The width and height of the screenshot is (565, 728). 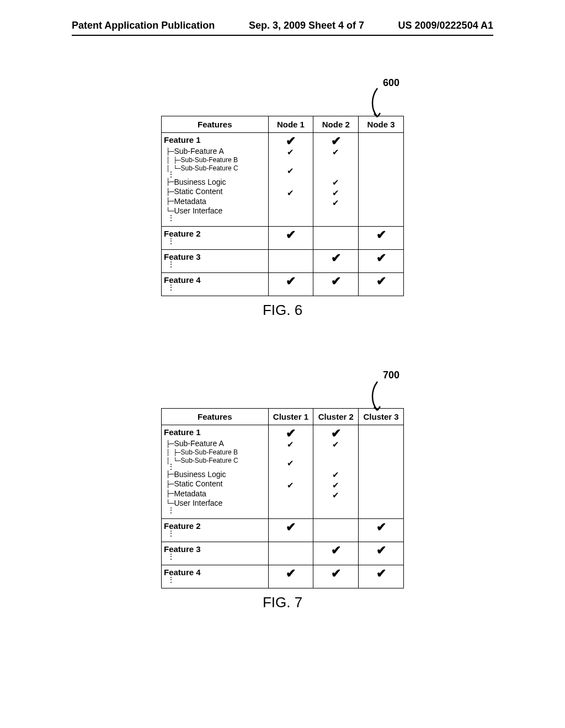 What do you see at coordinates (391, 375) in the screenshot?
I see `reference-numeral-700: 700` at bounding box center [391, 375].